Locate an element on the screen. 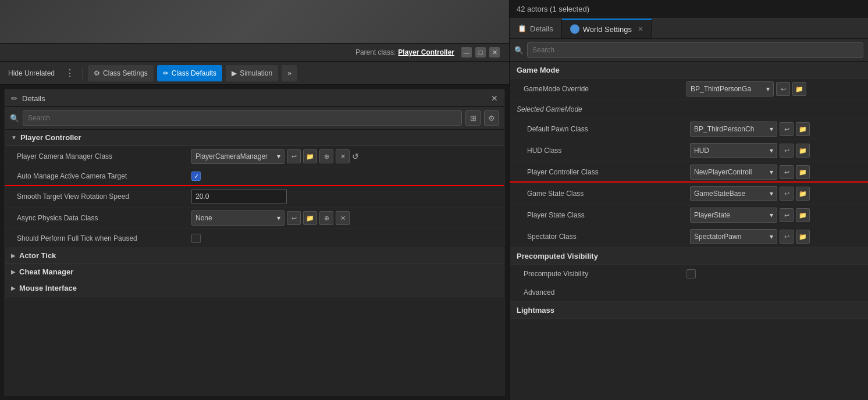 Image resolution: width=868 pixels, height=400 pixels. prop-label-player-state: Player State Class is located at coordinates (609, 215).